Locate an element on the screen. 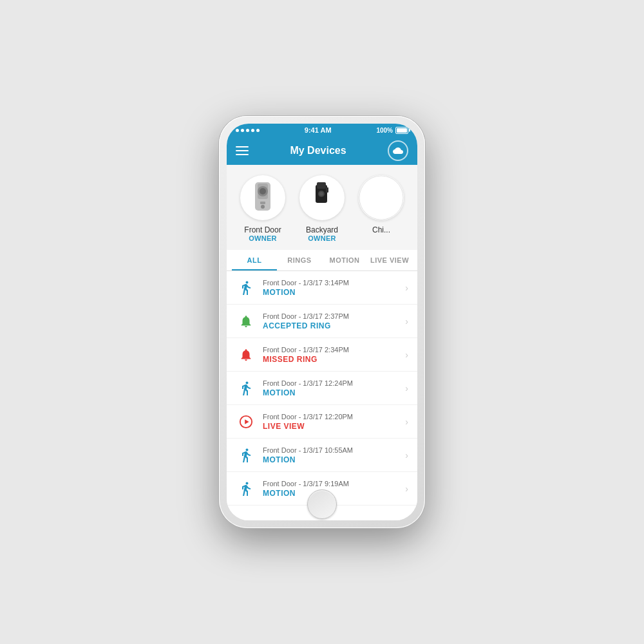 The width and height of the screenshot is (644, 644). activity-content-5: Front Door - 1/3/17 10:55AM MOTION is located at coordinates (331, 455).